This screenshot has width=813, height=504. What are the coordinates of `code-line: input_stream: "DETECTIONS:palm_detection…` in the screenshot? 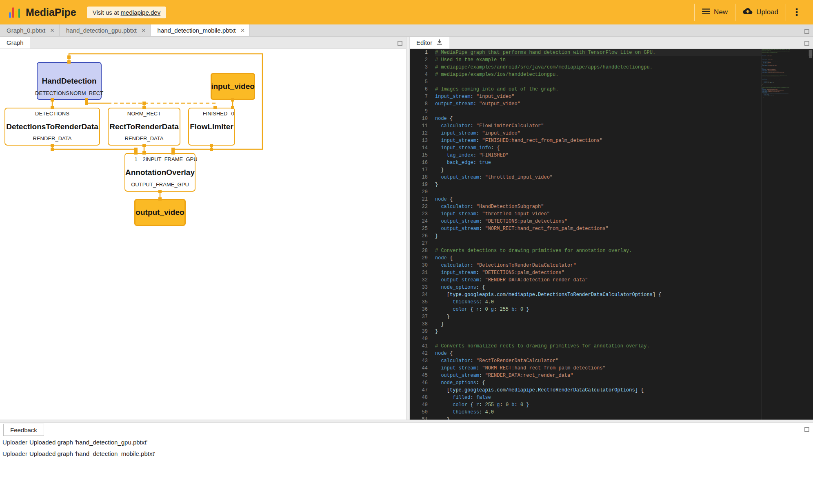 It's located at (624, 273).